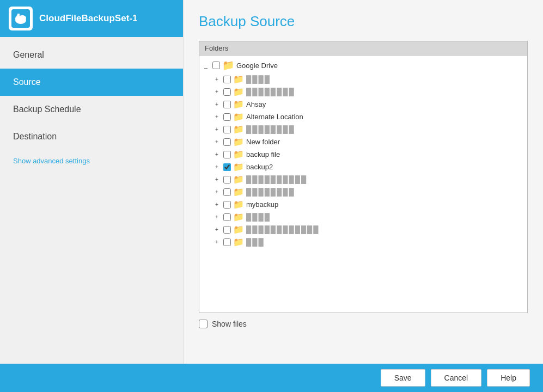 The image size is (543, 392). Describe the element at coordinates (271, 378) in the screenshot. I see `footer: Save Cancel Help` at that location.